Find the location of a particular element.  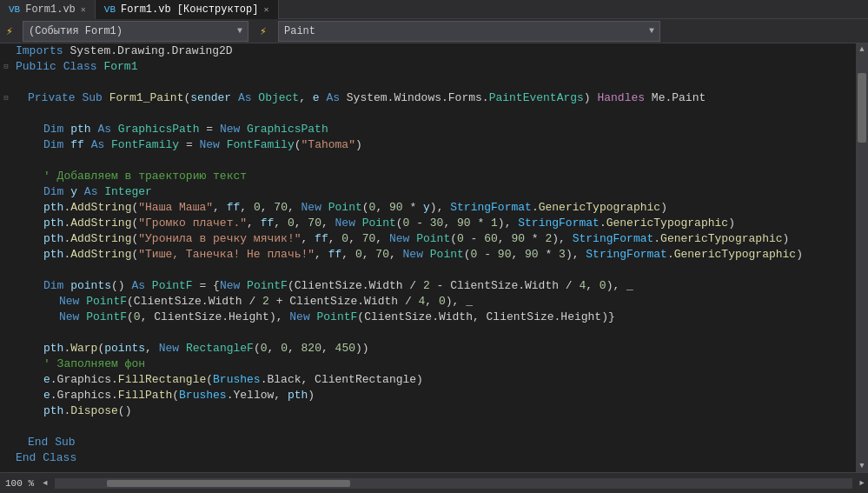

code-line-13: pth.AddString("Уронила в речку мячик!", … is located at coordinates (427, 239).